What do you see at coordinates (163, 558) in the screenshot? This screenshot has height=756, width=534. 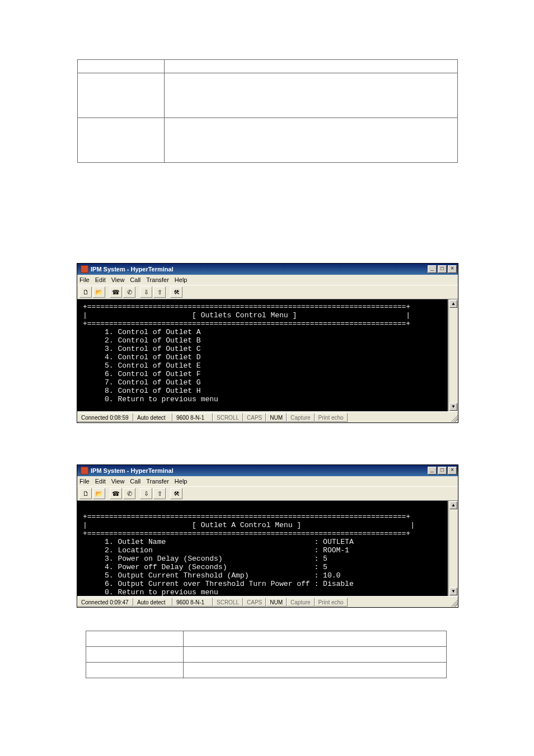 I see `row-3-label: 3. Power on Delay (Seconds)` at bounding box center [163, 558].